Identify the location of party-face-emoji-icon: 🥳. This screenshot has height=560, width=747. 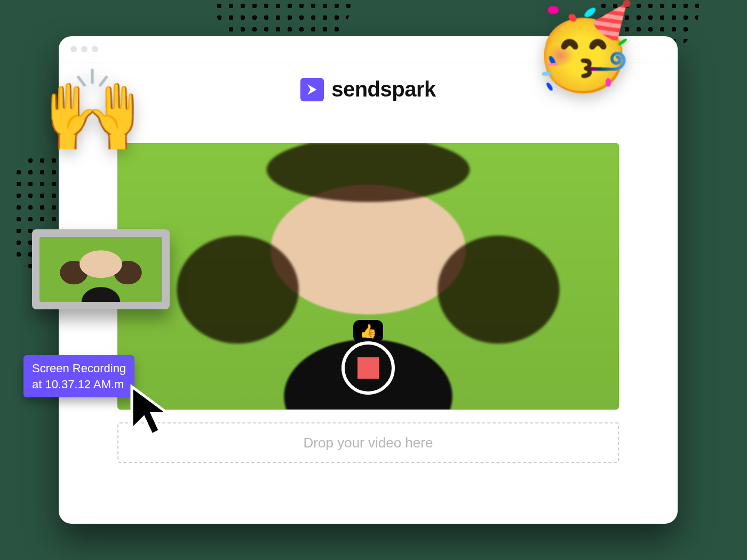
(584, 47).